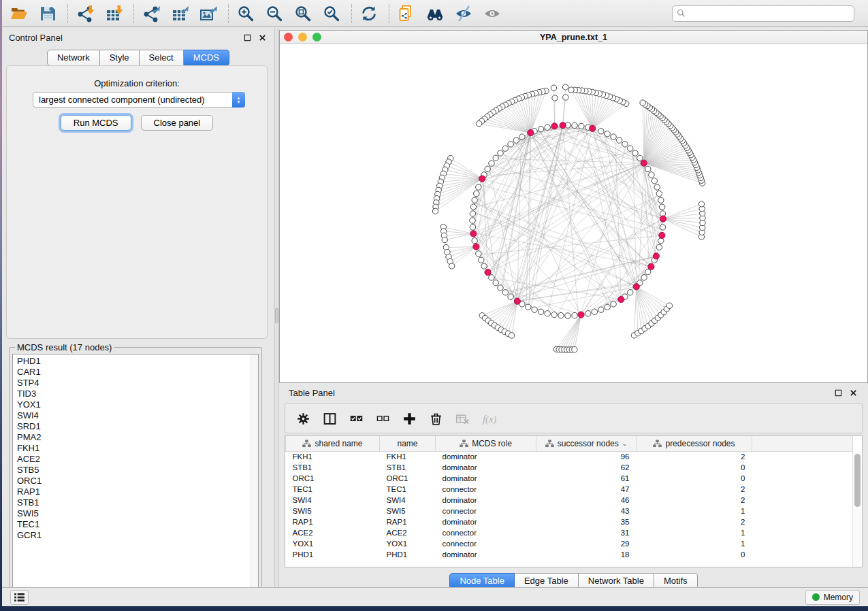 The height and width of the screenshot is (611, 868). What do you see at coordinates (333, 457) in the screenshot?
I see `table-cell: FKH1` at bounding box center [333, 457].